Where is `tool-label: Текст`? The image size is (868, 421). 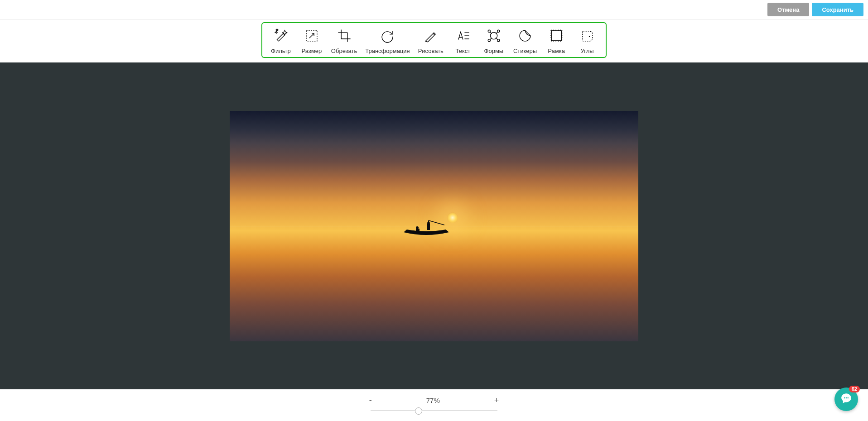 tool-label: Текст is located at coordinates (463, 51).